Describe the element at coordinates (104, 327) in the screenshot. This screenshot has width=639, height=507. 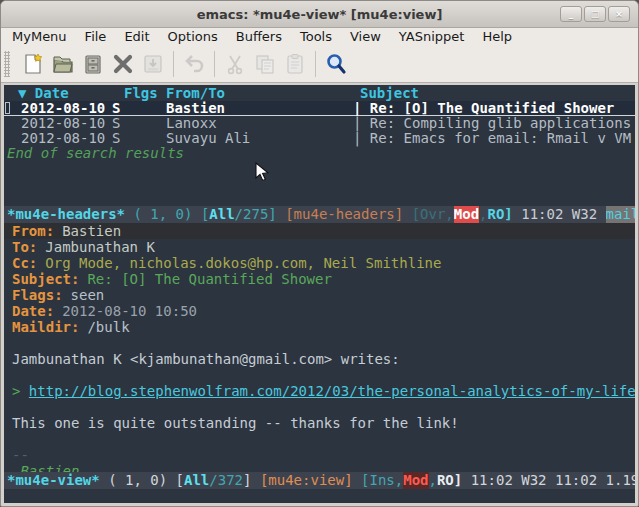
I see `field-value: /bulk` at that location.